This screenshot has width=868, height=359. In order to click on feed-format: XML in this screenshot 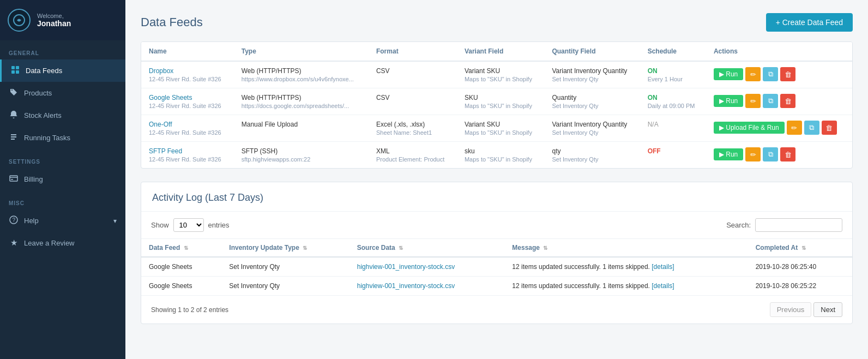, I will do `click(413, 151)`.